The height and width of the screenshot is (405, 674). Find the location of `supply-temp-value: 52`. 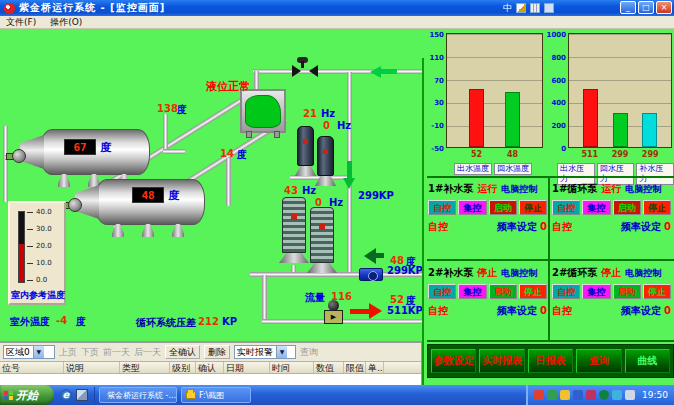

supply-temp-value: 52 is located at coordinates (397, 300).